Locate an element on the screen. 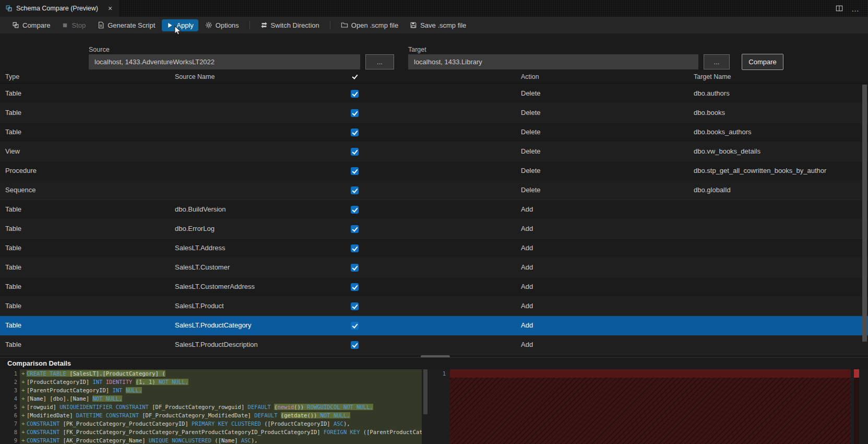 The width and height of the screenshot is (868, 444). table-row: SequenceDeletedbo.globalId is located at coordinates (434, 190).